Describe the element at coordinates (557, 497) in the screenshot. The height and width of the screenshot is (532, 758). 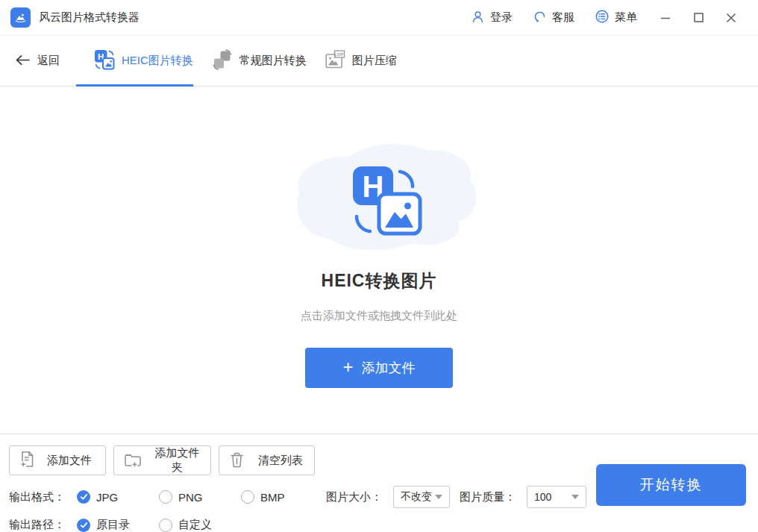
I see `image-quality-dropdown: 100` at that location.